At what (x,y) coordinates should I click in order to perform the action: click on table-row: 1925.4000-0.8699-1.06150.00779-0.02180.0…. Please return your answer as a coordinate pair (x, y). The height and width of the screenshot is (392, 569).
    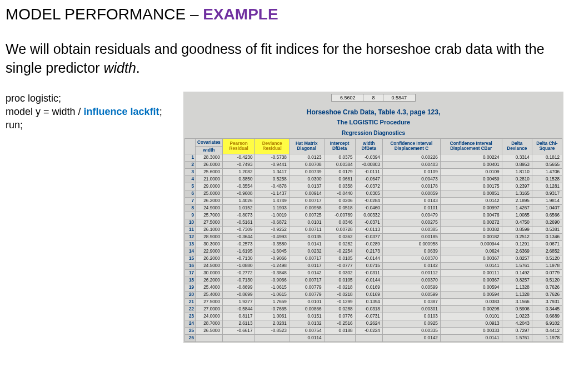
    Looking at the image, I should click on (373, 288).